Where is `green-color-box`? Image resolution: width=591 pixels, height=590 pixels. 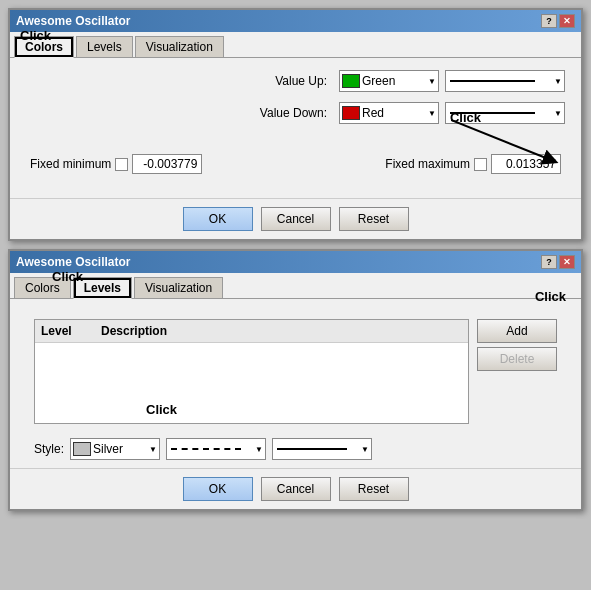
green-color-box is located at coordinates (351, 81).